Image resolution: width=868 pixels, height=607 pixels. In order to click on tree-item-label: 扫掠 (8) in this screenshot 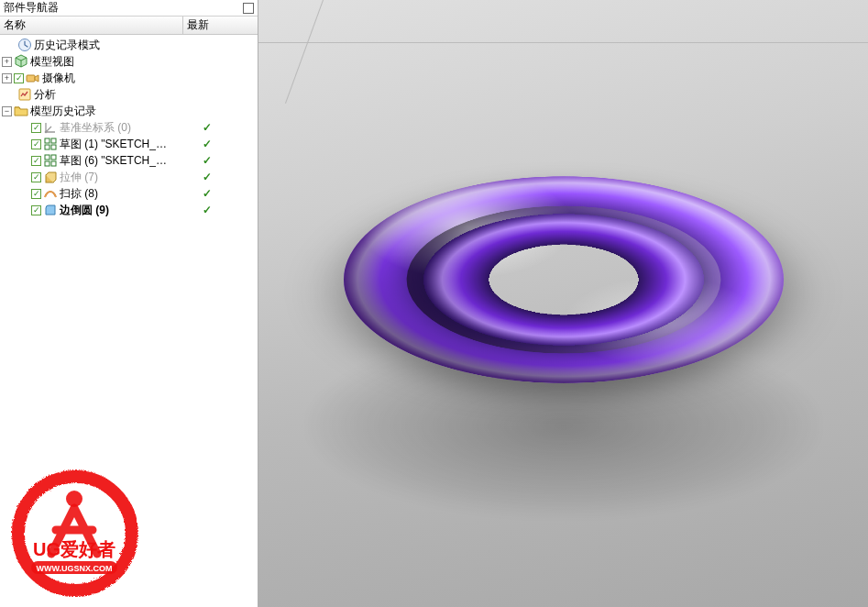, I will do `click(79, 194)`.